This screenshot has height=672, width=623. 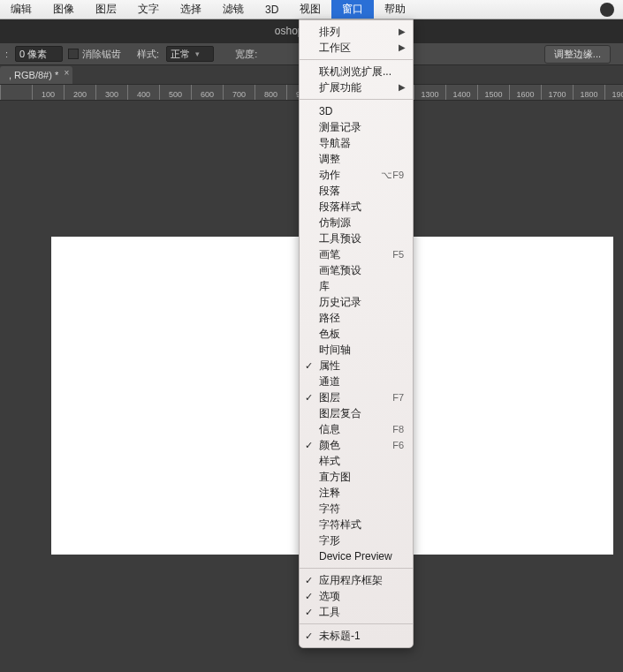 What do you see at coordinates (356, 556) in the screenshot?
I see `menu-item: Device Preview` at bounding box center [356, 556].